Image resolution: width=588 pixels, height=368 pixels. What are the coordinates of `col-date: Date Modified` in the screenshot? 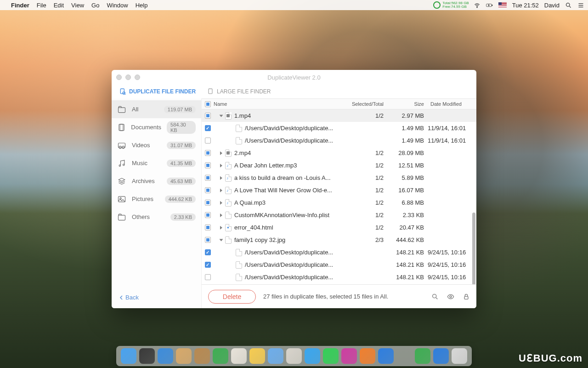 It's located at (452, 104).